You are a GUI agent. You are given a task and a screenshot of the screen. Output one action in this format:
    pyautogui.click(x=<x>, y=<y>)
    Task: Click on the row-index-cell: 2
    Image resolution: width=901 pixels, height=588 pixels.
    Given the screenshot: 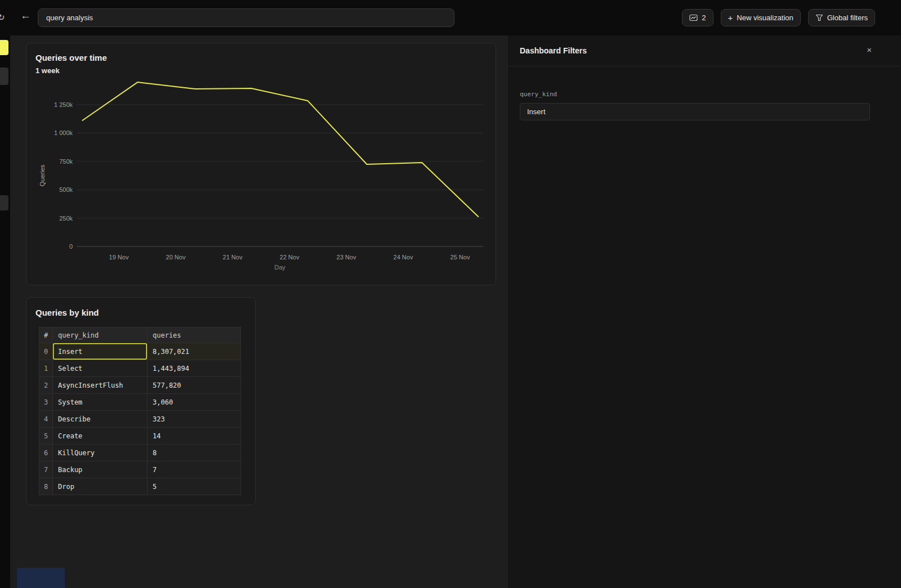 What is the action you would take?
    pyautogui.click(x=46, y=385)
    